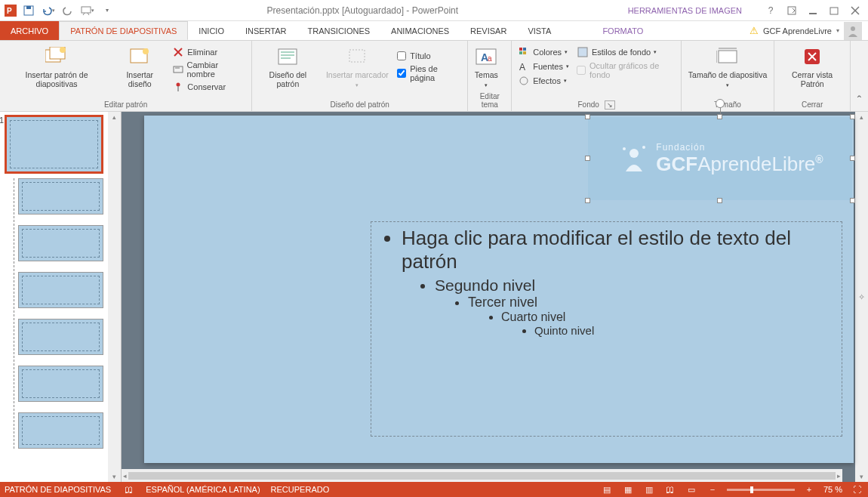 The height and width of the screenshot is (497, 868). What do you see at coordinates (420, 30) in the screenshot?
I see `tab-animaciones: ANIMACIONES` at bounding box center [420, 30].